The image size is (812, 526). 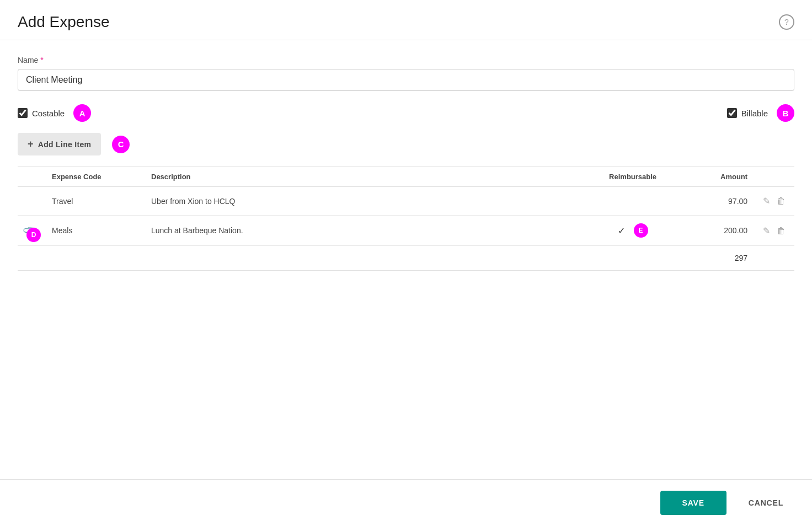 What do you see at coordinates (633, 177) in the screenshot?
I see `col-header-reimbursable: Reimbursable` at bounding box center [633, 177].